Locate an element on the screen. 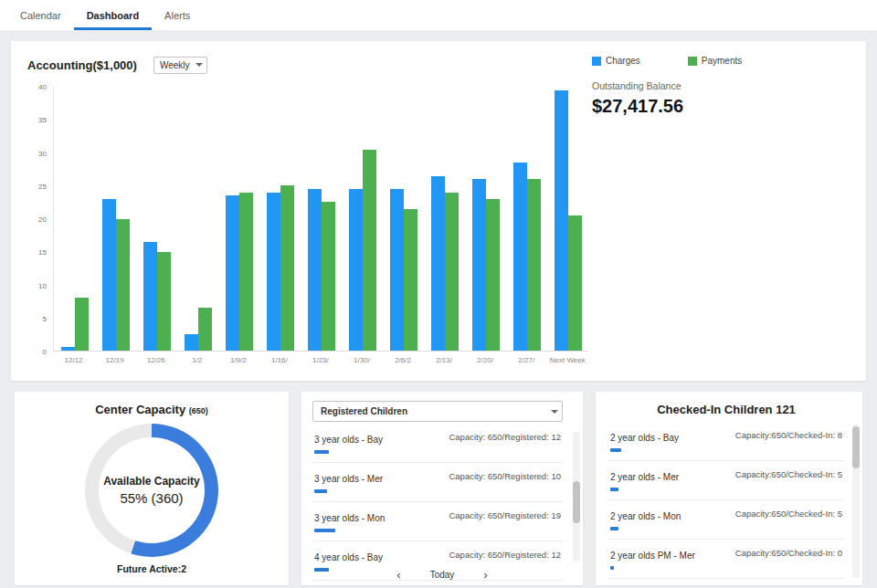  x-axis: 12/1212/1912/261/21/9/21/16/1/23/1/30/2/… is located at coordinates (321, 358).